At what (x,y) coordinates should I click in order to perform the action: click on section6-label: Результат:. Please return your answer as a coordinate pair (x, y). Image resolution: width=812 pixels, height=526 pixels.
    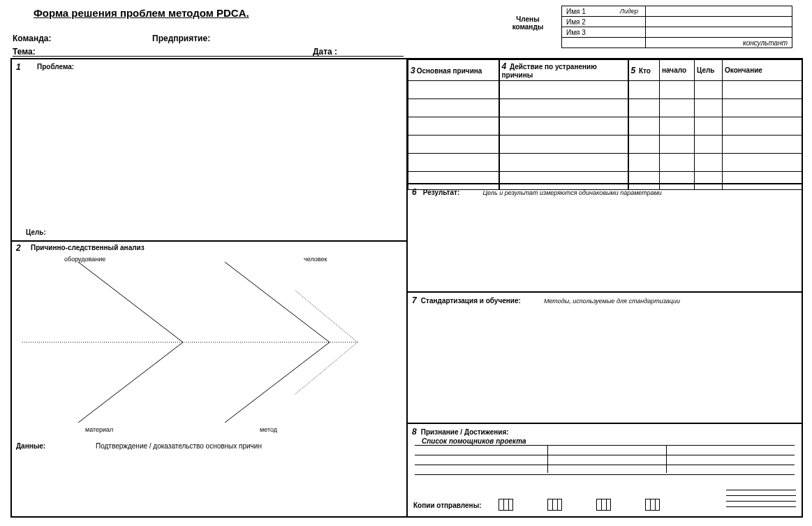
    Looking at the image, I should click on (441, 193).